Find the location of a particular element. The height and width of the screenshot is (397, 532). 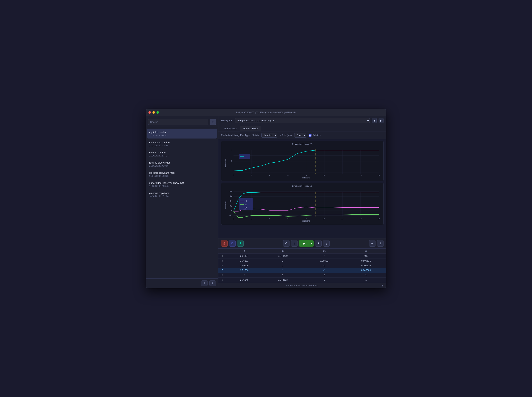

chart-y-title: Evaluation History (Y) is located at coordinates (302, 144).